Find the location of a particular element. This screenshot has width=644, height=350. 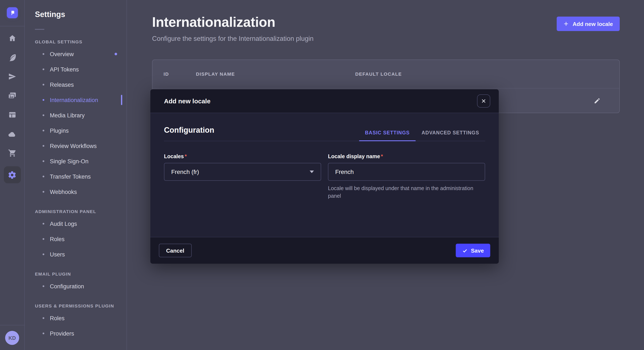

modal-tabs: BASIC SETTINGSADVANCED SETTINGS is located at coordinates (422, 135).